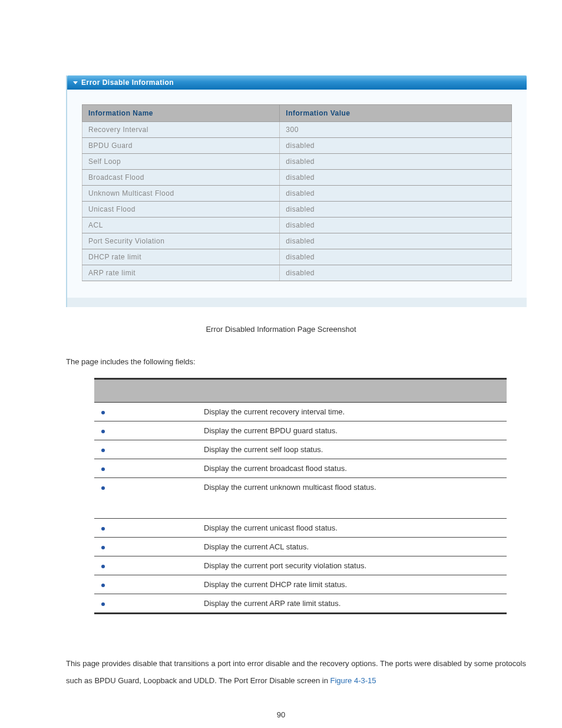 The height and width of the screenshot is (728, 562). What do you see at coordinates (127, 83) in the screenshot?
I see `panel-title: Error Disable Information` at bounding box center [127, 83].